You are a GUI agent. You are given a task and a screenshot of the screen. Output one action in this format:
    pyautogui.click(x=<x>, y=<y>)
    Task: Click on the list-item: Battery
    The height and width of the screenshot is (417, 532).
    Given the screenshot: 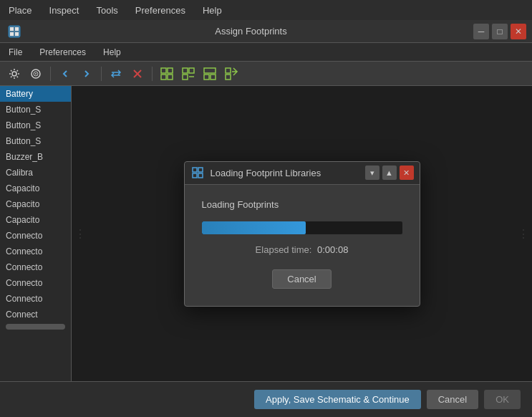 What is the action you would take?
    pyautogui.click(x=36, y=94)
    